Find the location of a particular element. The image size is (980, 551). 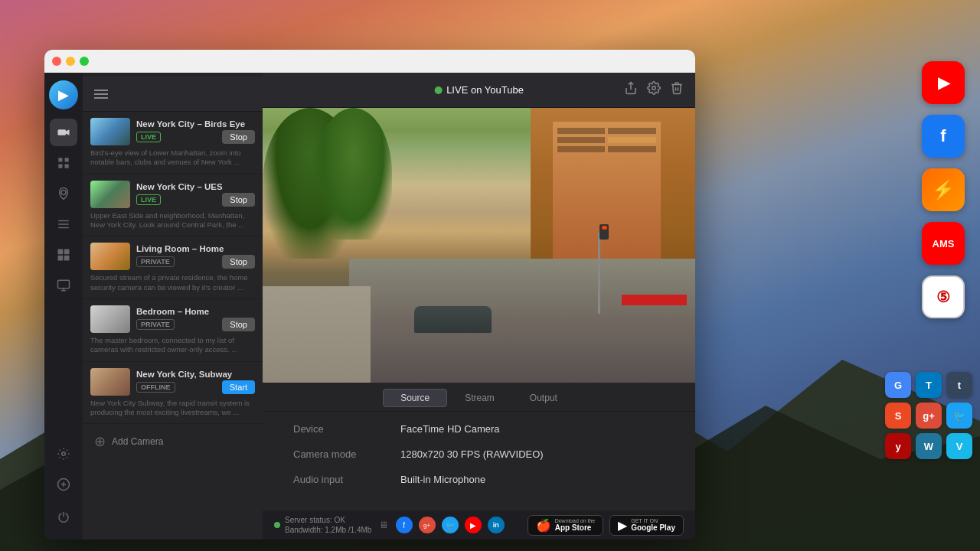

sidebar-item-add is located at coordinates (64, 484).